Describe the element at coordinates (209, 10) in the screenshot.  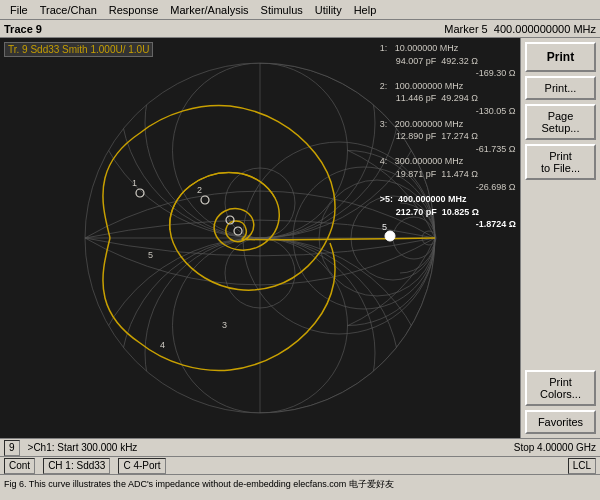
I see `menu-marker-analysis: Marker/Analysis` at that location.